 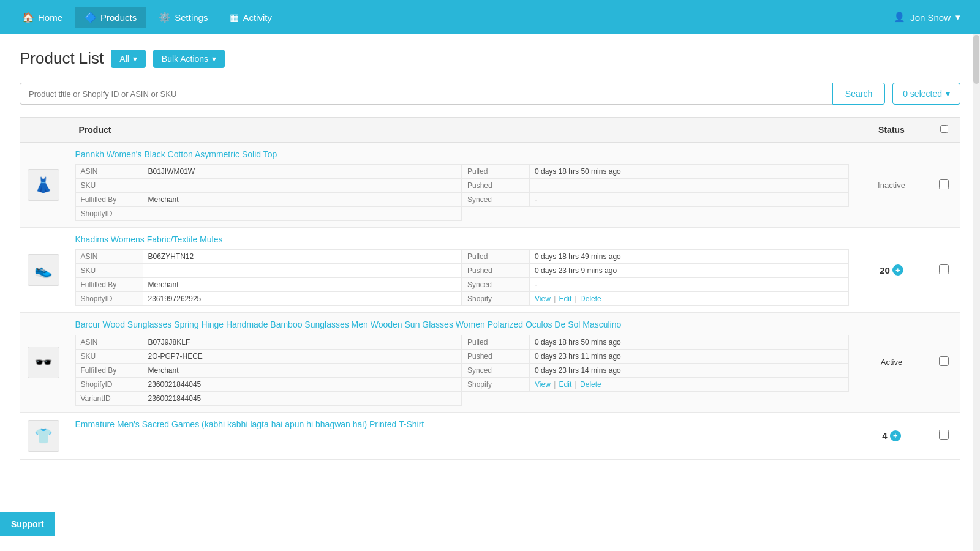 What do you see at coordinates (655, 257) in the screenshot?
I see `meta-row: Pulled0 days 18 hrs 49 mins ago` at bounding box center [655, 257].